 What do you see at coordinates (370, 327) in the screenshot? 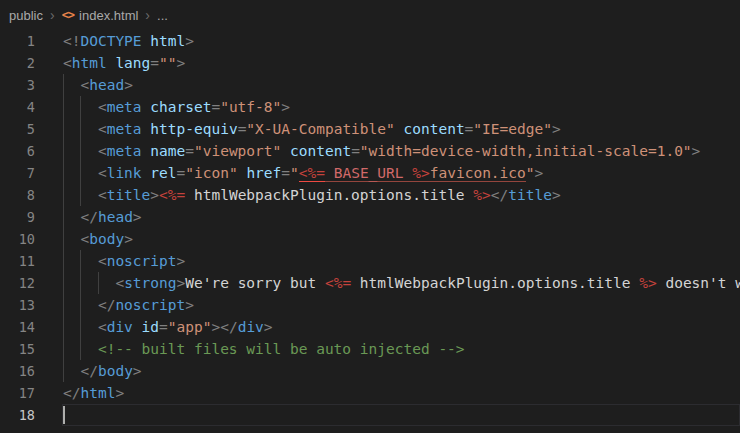
I see `code-line: 14 <div id="app"></div>` at bounding box center [370, 327].